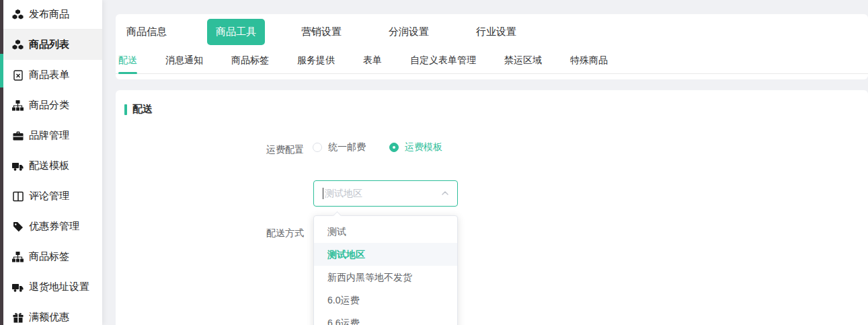 The image size is (868, 325). What do you see at coordinates (386, 194) in the screenshot?
I see `freight-template-select: 测试地区` at bounding box center [386, 194].